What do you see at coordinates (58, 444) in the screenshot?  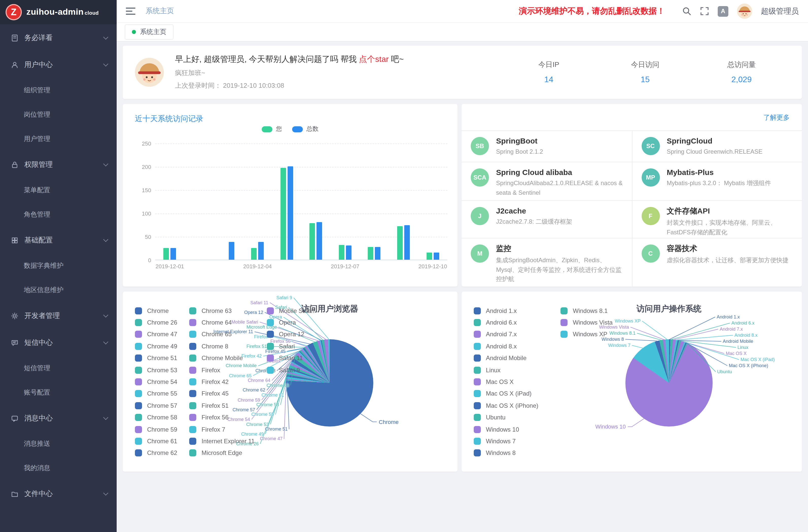 I see `sidebar-subitem: 消息推送` at bounding box center [58, 444].